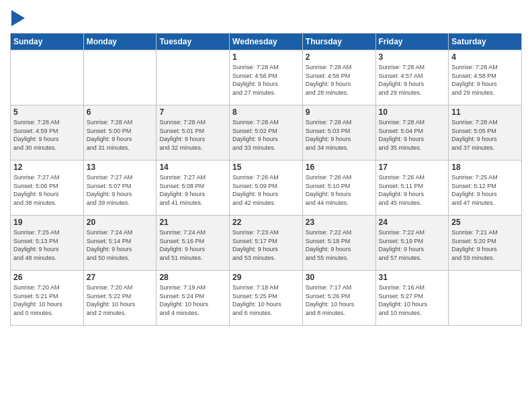  I want to click on cell-content: Sunrise: 7:28 AM Sunset: 5:03 PM Dayligh…, so click(339, 135).